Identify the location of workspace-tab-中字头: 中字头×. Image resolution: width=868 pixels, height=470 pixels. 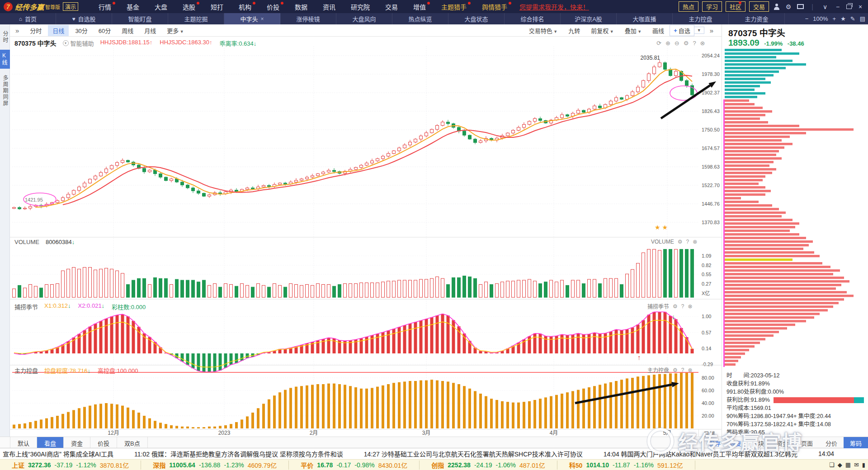
(252, 19).